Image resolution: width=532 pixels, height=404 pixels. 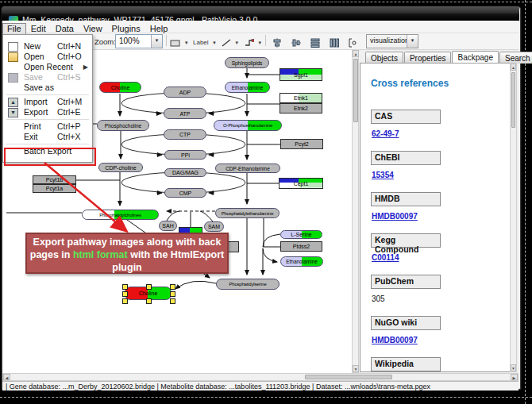 I want to click on node-phosphatidylcholines: Phosphatidylcholines, so click(x=121, y=214).